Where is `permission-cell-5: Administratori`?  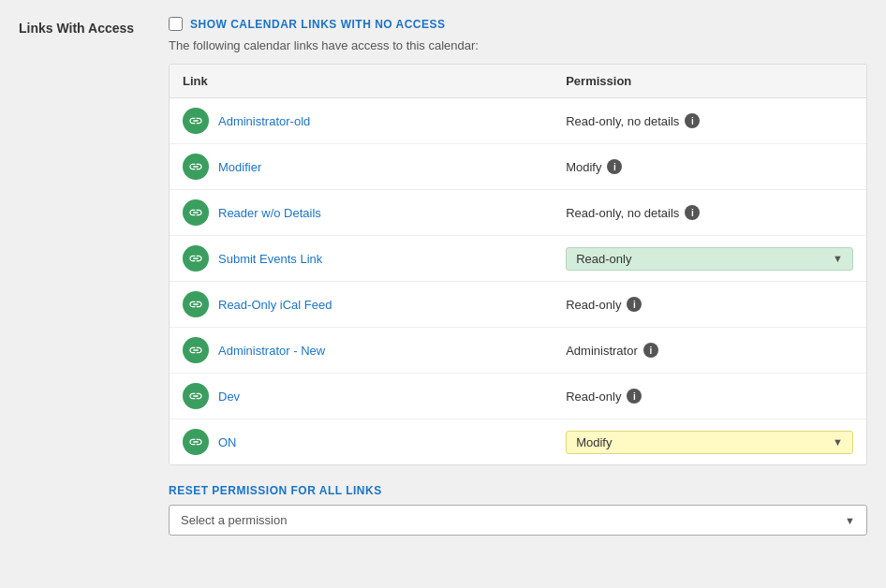
permission-cell-5: Administratori is located at coordinates (710, 350).